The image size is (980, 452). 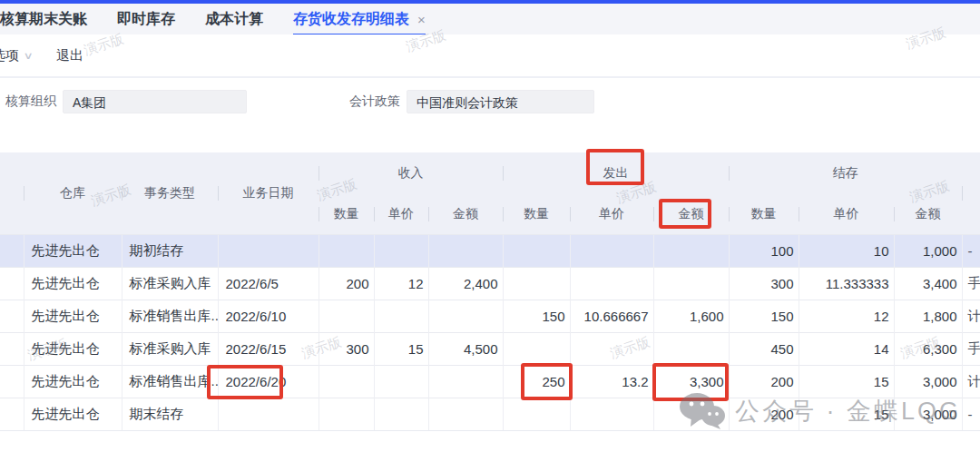 I want to click on filter-accounting-org: 核算组织 A集团, so click(x=126, y=102).